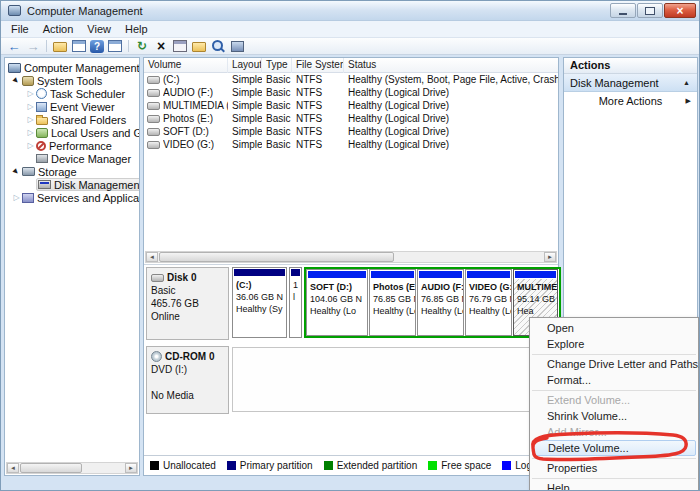 The width and height of the screenshot is (700, 491). Describe the element at coordinates (488, 302) in the screenshot. I see `partition-video-g: VIDEO (G:) 76.79 GB NT Healthy (Lo` at that location.